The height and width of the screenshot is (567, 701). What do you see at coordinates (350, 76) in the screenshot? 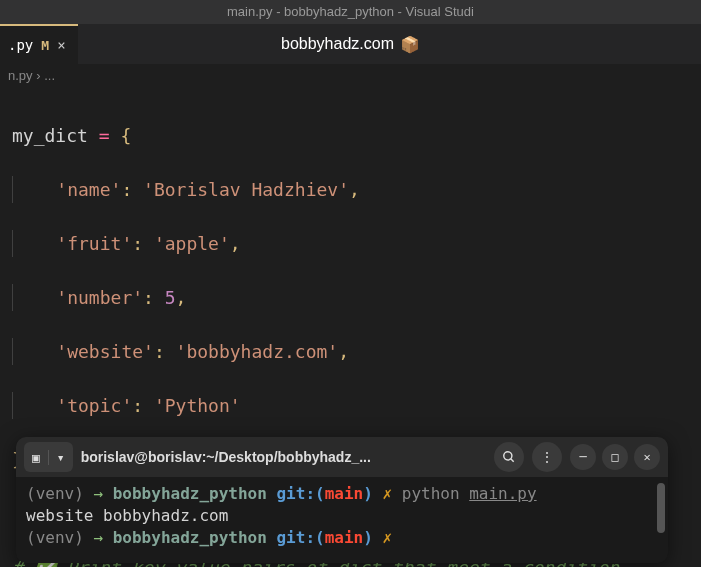
I see `breadcrumb: n.py › ...` at bounding box center [350, 76].